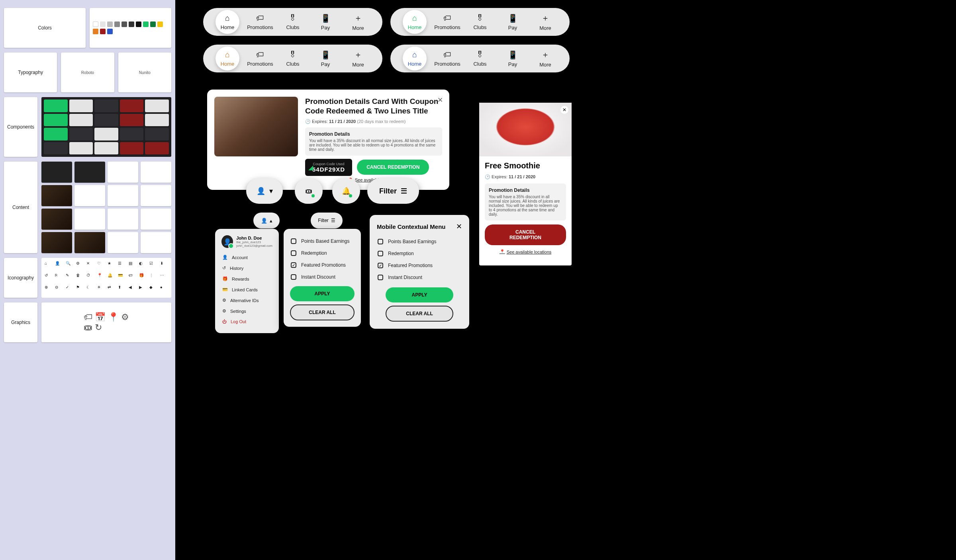 This screenshot has height=560, width=956. I want to click on section-card-typography: Typography, so click(30, 72).